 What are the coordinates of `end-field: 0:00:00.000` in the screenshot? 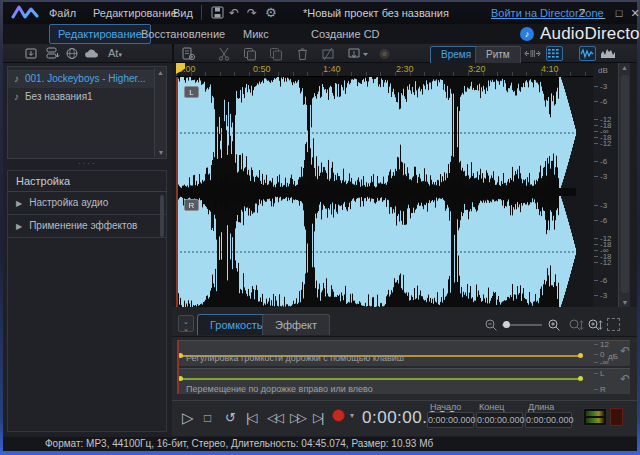 It's located at (500, 420).